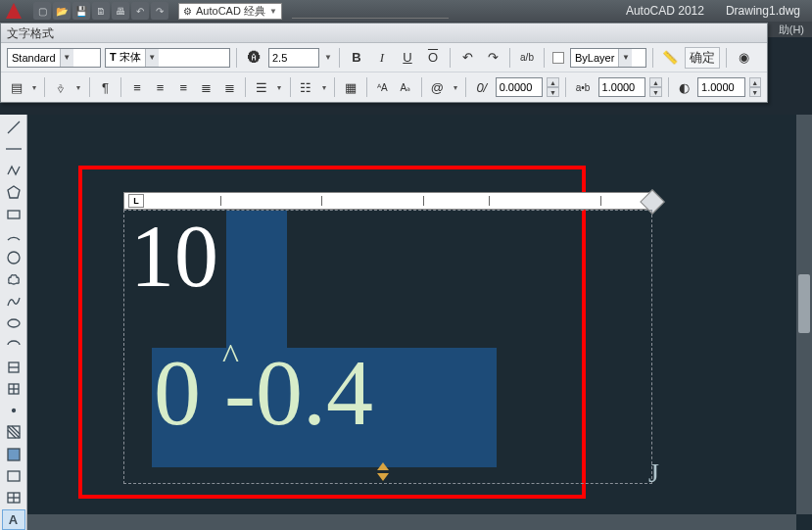 Image resolution: width=812 pixels, height=530 pixels. Describe the element at coordinates (81, 11) in the screenshot. I see `save-icon: 💾` at that location.